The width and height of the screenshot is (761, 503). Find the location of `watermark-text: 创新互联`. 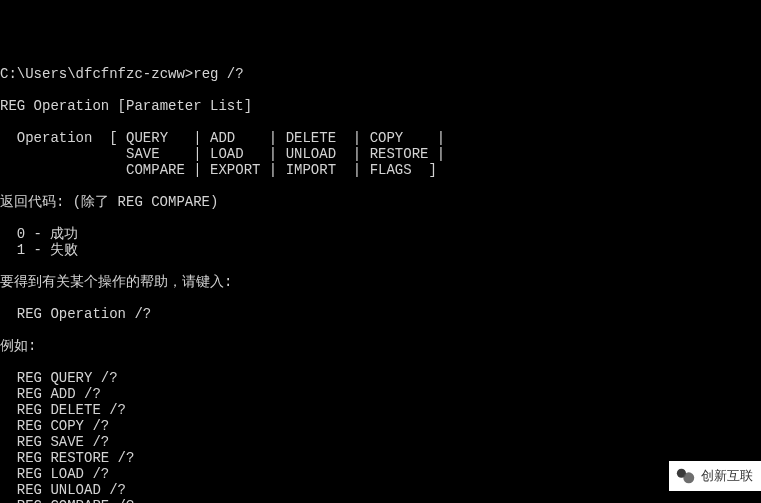

watermark-text: 创新互联 is located at coordinates (727, 476).